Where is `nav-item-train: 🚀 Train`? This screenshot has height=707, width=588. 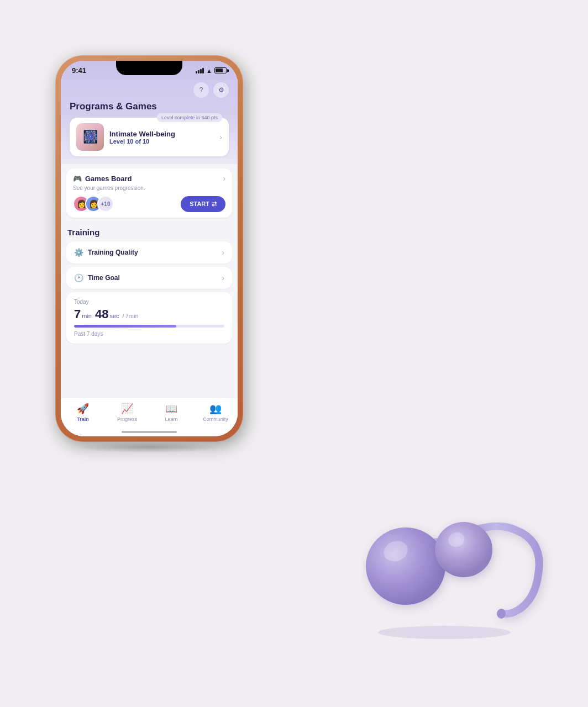
nav-item-train: 🚀 Train is located at coordinates (83, 412).